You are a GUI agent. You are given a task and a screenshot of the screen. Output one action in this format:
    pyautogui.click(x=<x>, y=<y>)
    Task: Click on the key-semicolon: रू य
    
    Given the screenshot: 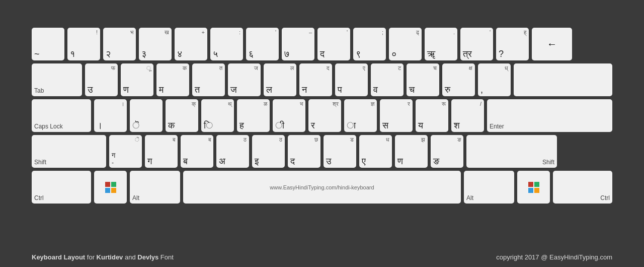 What is the action you would take?
    pyautogui.click(x=432, y=116)
    